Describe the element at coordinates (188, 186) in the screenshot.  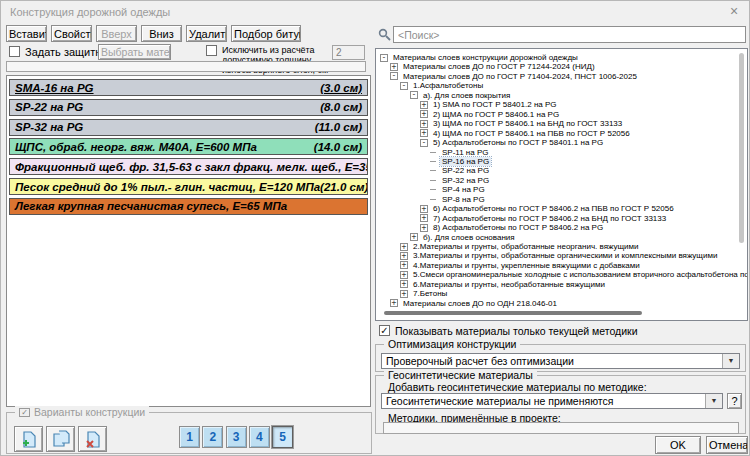
I see `layer-row: Песок средний до 1% пыл.- глин. частиц, …` at that location.